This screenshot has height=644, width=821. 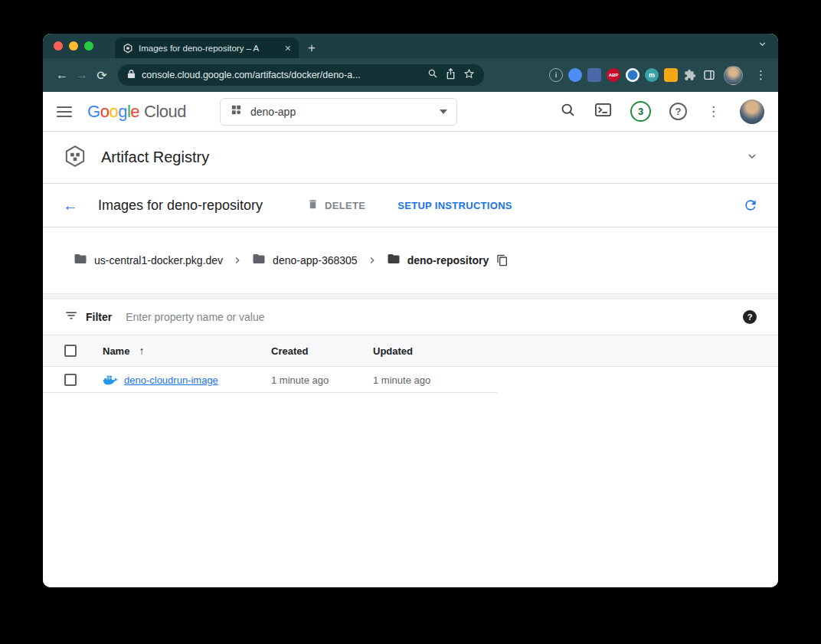 What do you see at coordinates (556, 75) in the screenshot?
I see `ext-info-icon: i` at bounding box center [556, 75].